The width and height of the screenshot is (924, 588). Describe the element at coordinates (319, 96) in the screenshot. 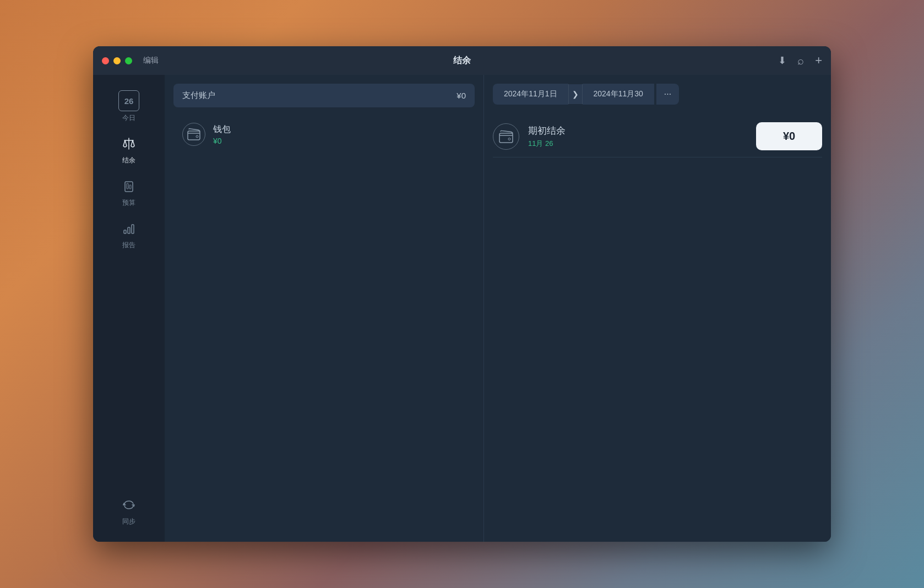

I see `account-header-label: 支付账户` at that location.